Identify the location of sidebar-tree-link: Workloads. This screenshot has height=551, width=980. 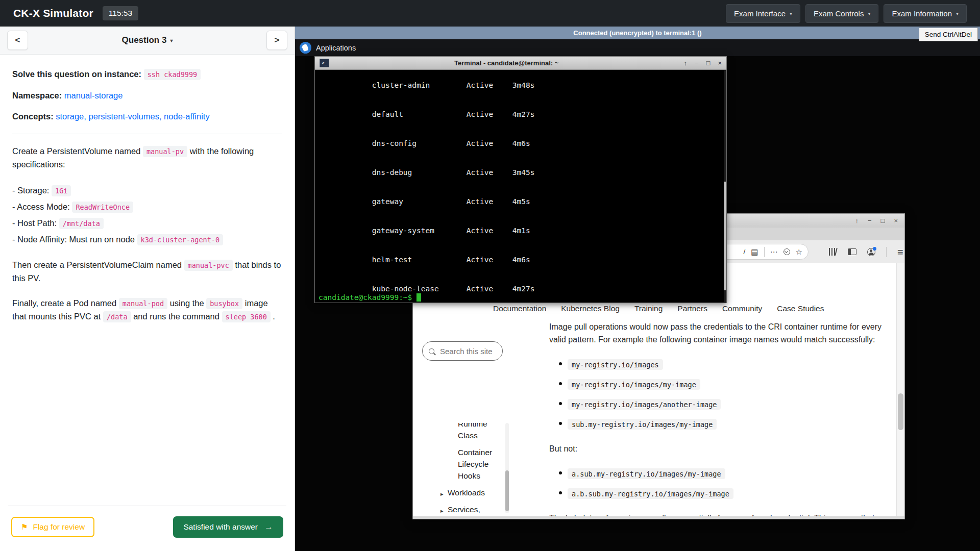
(467, 493).